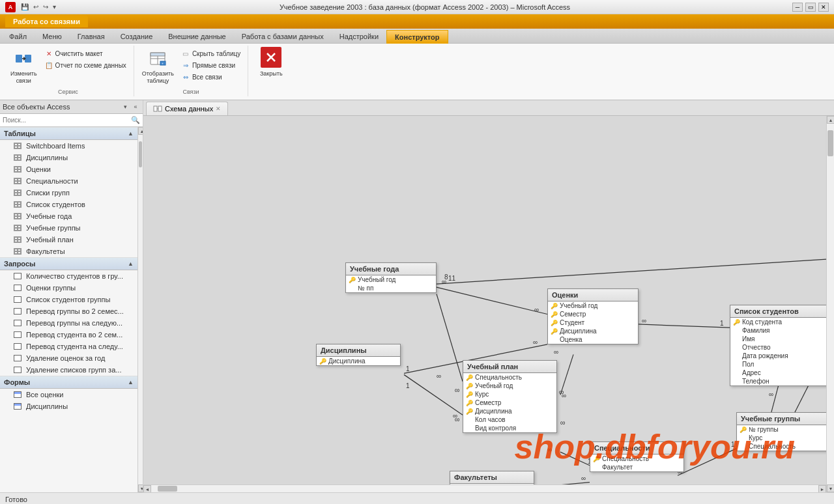  What do you see at coordinates (798, 7) in the screenshot?
I see `minimize-btn: ─` at bounding box center [798, 7].